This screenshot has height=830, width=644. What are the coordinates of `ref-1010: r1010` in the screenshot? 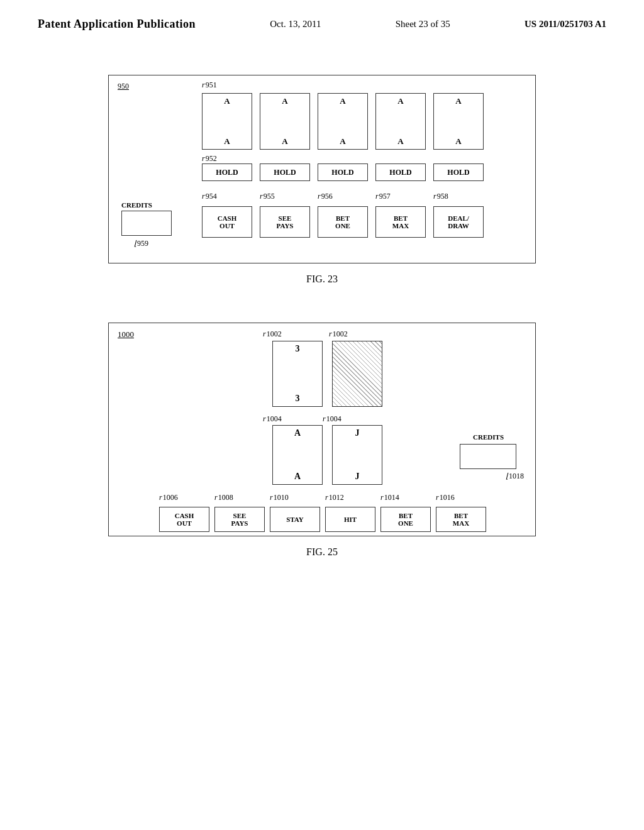 It's located at (279, 498).